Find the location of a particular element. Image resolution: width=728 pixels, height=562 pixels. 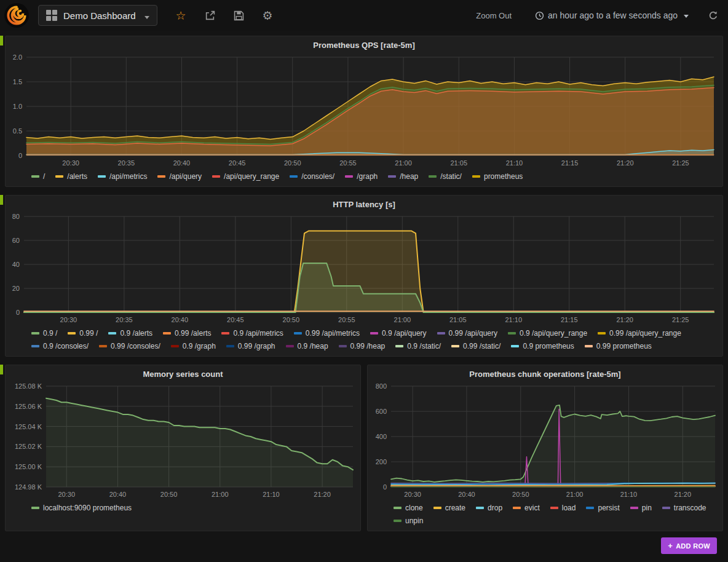

legend-label: /consoles/ is located at coordinates (318, 176).